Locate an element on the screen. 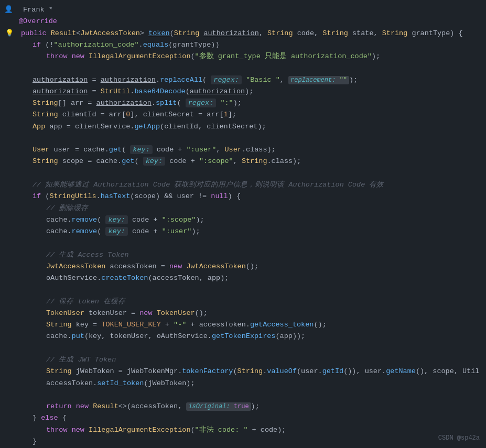 The height and width of the screenshot is (448, 486). line-new-token: JwtAccessToken accessToken = new JwtAcce… is located at coordinates (243, 267).